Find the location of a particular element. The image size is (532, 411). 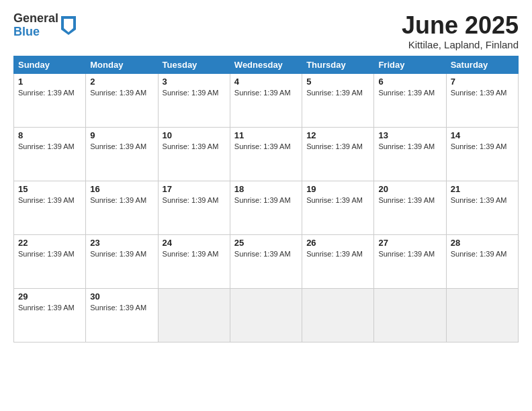

calendar-cell: 18Sunrise: 1:39 AM is located at coordinates (266, 208).